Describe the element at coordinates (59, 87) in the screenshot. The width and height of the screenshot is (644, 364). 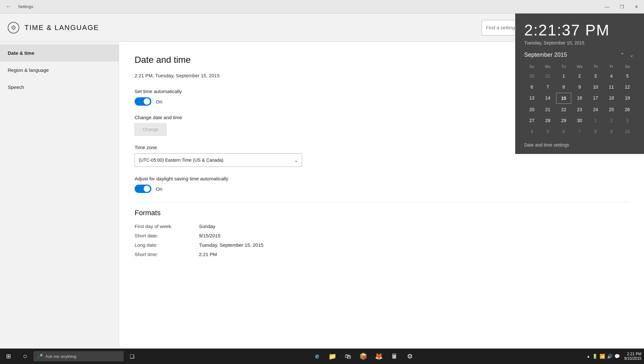
I see `sidebar-item-speech: Speech` at that location.